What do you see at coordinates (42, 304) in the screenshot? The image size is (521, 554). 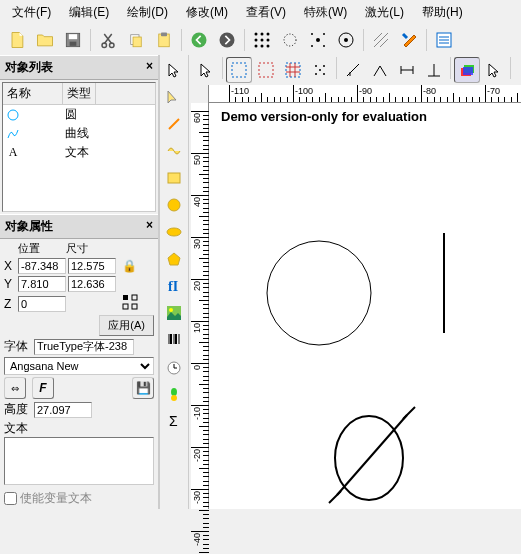 I see `z-input` at bounding box center [42, 304].